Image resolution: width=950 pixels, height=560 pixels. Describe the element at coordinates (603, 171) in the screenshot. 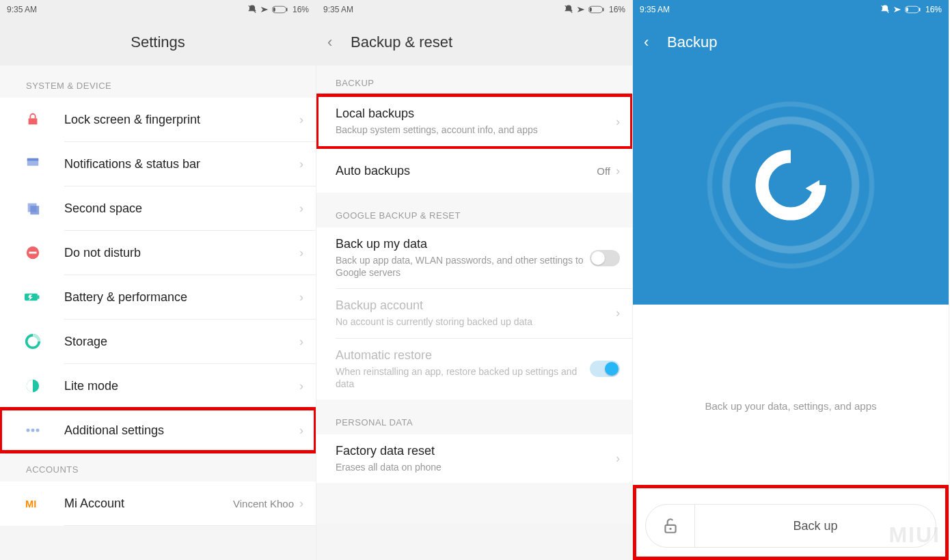

I see `auto-backup-value: Off` at that location.